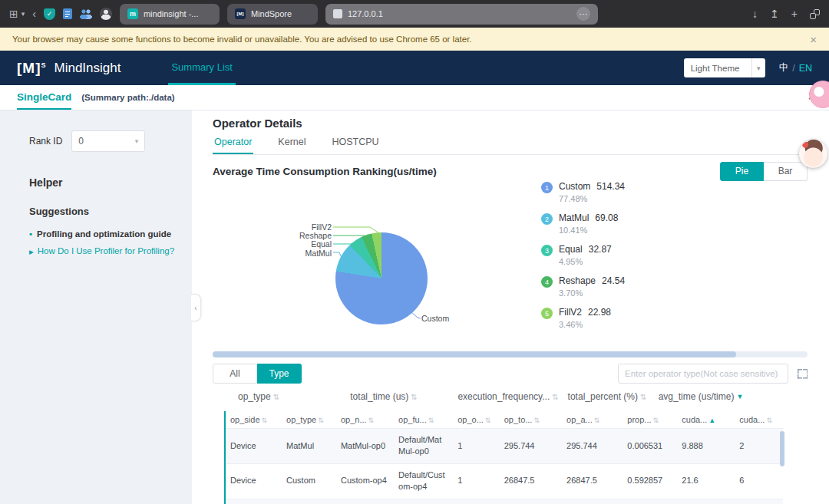 The width and height of the screenshot is (829, 504). I want to click on tab-more-icon: ⋯, so click(583, 14).